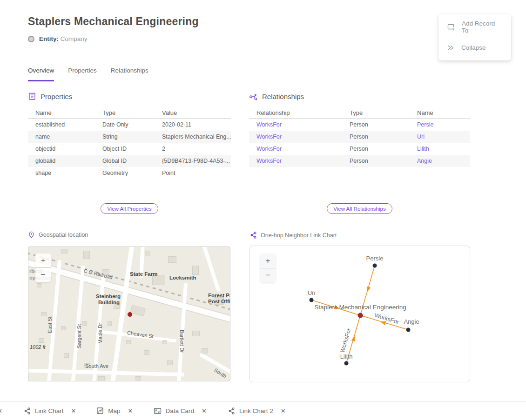 This screenshot has width=526, height=420. Describe the element at coordinates (283, 97) in the screenshot. I see `relationships-section-title: Relationships` at that location.